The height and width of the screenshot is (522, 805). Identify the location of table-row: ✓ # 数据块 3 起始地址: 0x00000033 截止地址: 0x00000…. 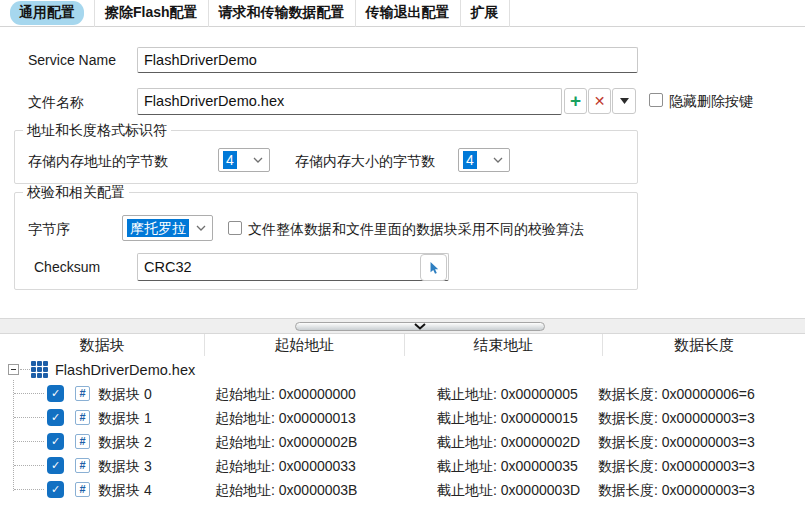
(402, 466).